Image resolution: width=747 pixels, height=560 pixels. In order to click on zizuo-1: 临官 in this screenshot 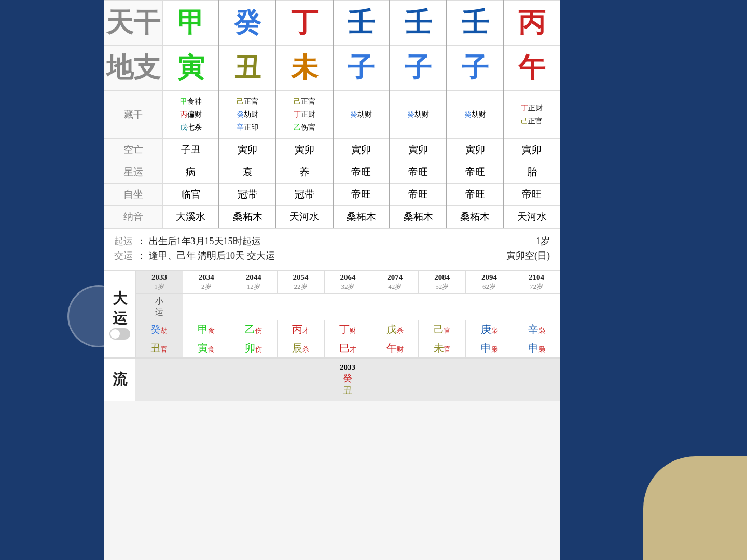, I will do `click(191, 194)`.